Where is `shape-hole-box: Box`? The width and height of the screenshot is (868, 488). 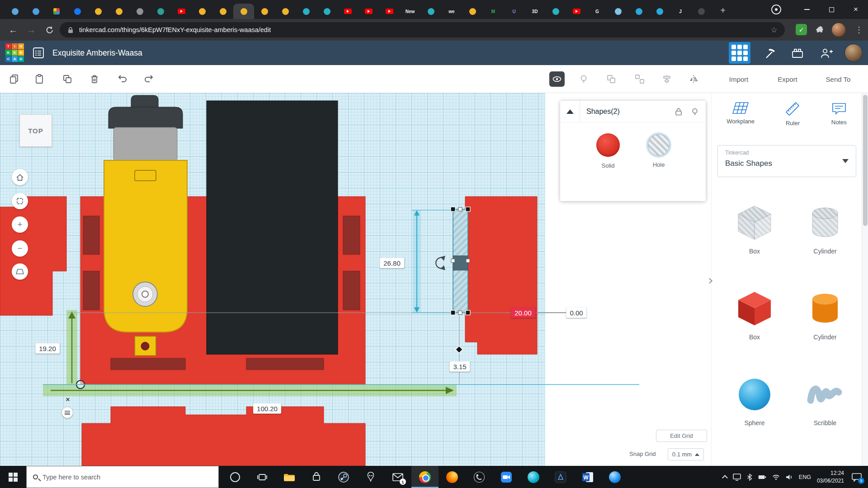
shape-hole-box: Box is located at coordinates (755, 229).